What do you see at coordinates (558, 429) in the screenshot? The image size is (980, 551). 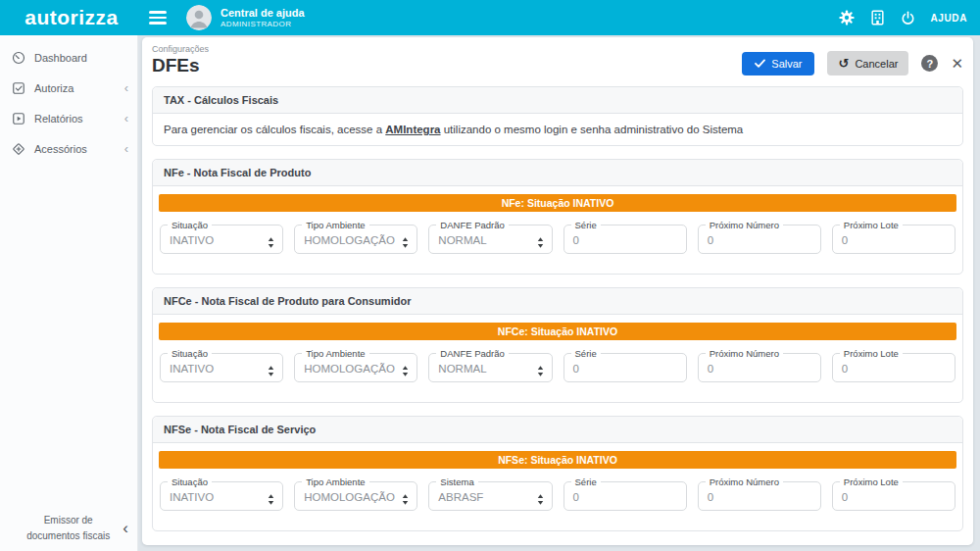 I see `nfse-section-title: NFSe - Nota Fiscal de Serviço` at bounding box center [558, 429].